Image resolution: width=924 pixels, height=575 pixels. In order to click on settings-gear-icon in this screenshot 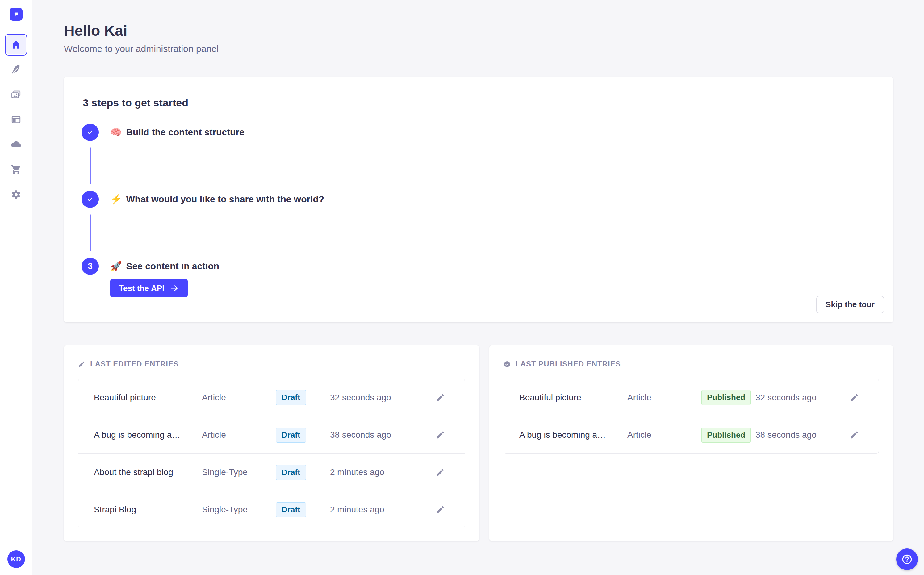, I will do `click(16, 195)`.